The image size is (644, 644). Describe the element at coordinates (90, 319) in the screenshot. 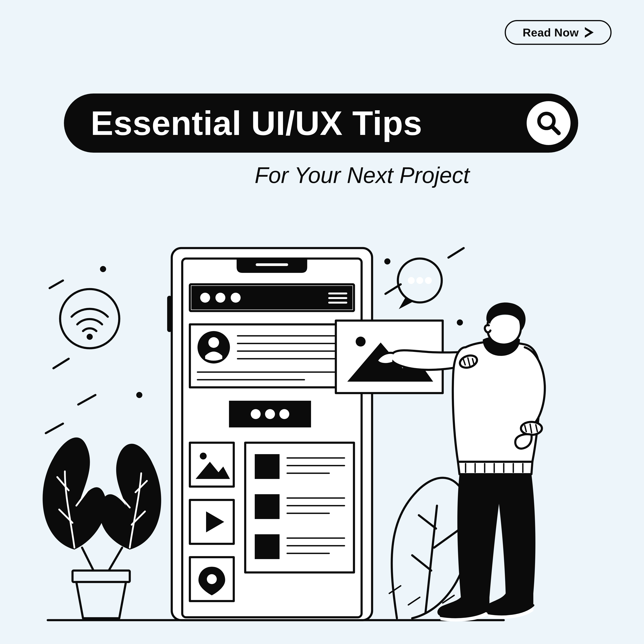

I see `wifi-icon` at that location.